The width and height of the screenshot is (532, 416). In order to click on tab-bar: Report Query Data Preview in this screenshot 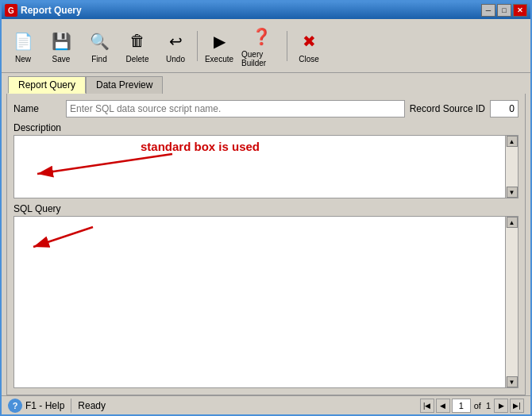, I will do `click(266, 83)`.